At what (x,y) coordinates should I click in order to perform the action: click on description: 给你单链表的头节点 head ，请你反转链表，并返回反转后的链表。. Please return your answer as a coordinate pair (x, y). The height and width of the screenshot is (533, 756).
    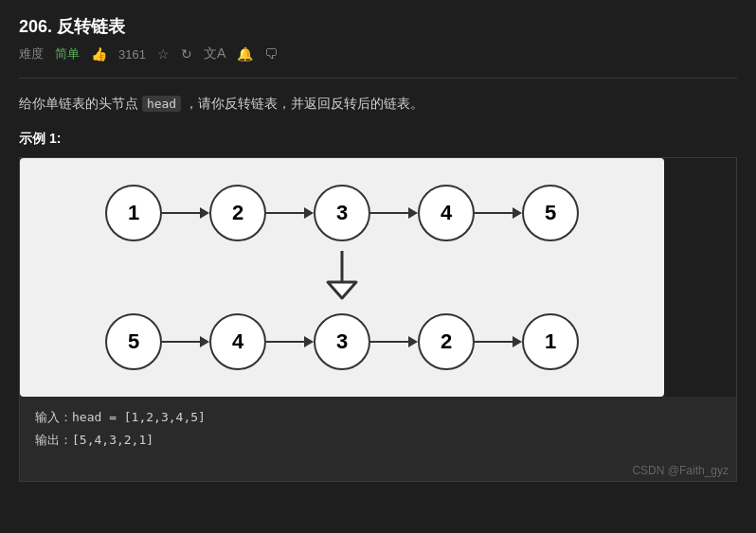
    Looking at the image, I should click on (378, 104).